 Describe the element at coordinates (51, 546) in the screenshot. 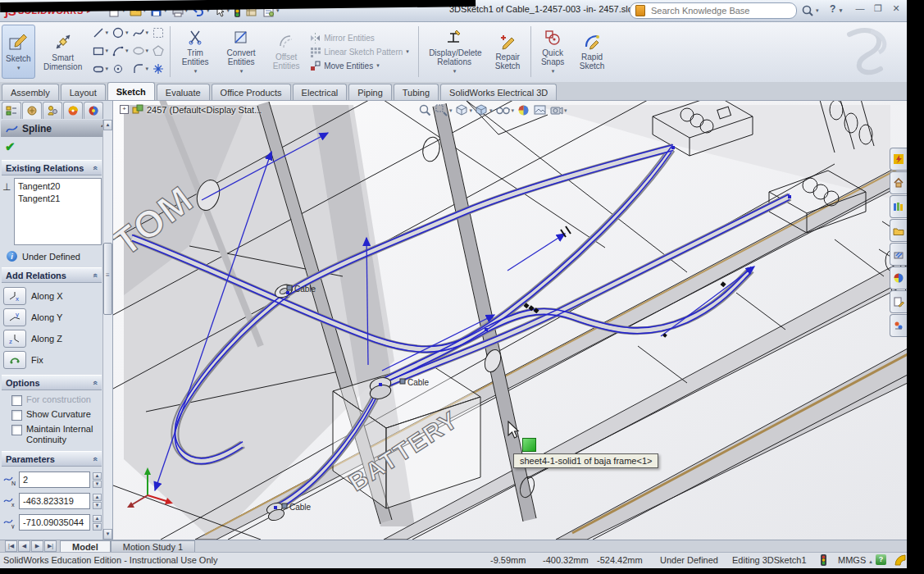

I see `tab-scroll-last: ▶|` at that location.